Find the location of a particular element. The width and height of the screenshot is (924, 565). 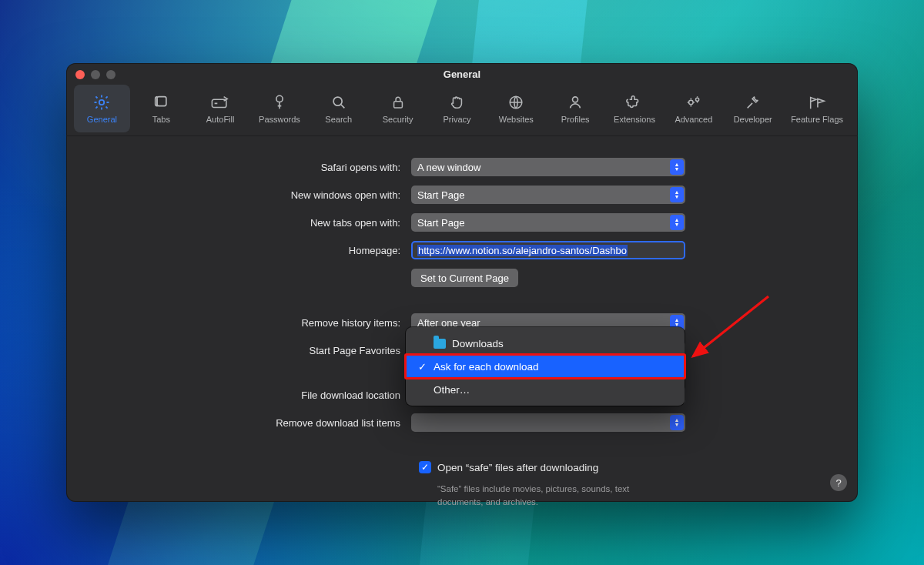

homepage-field: https://www.notion.so/alejandro-santos/D… is located at coordinates (548, 250).